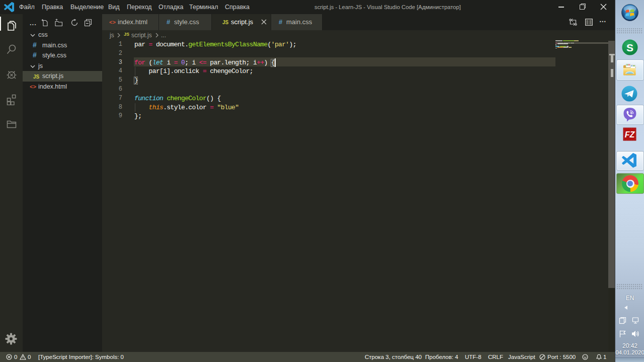 The image size is (644, 362). Describe the element at coordinates (630, 135) in the screenshot. I see `svg-text: FZ` at that location.